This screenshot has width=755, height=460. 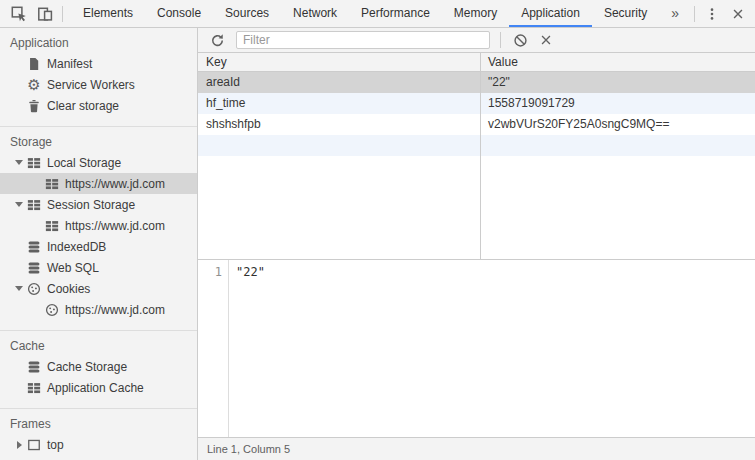 What do you see at coordinates (500, 40) in the screenshot?
I see `storage-toolbar-divider` at bounding box center [500, 40].